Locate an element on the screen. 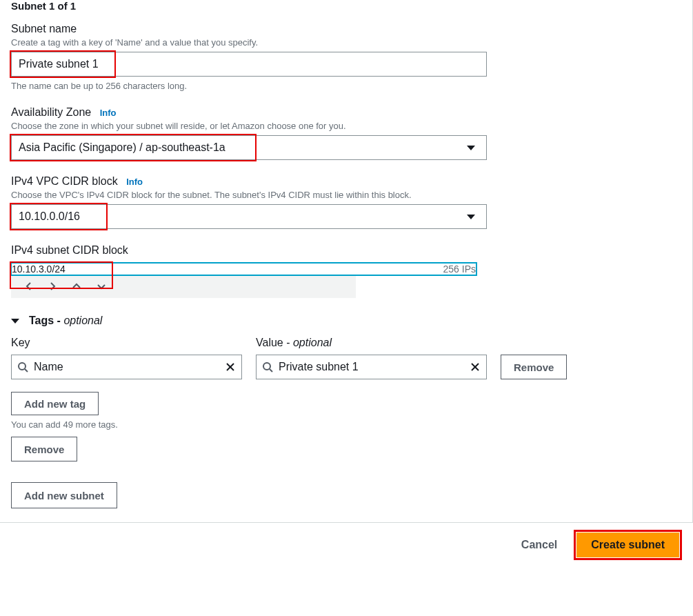 Image resolution: width=693 pixels, height=616 pixels. cancel-button: Cancel is located at coordinates (539, 545).